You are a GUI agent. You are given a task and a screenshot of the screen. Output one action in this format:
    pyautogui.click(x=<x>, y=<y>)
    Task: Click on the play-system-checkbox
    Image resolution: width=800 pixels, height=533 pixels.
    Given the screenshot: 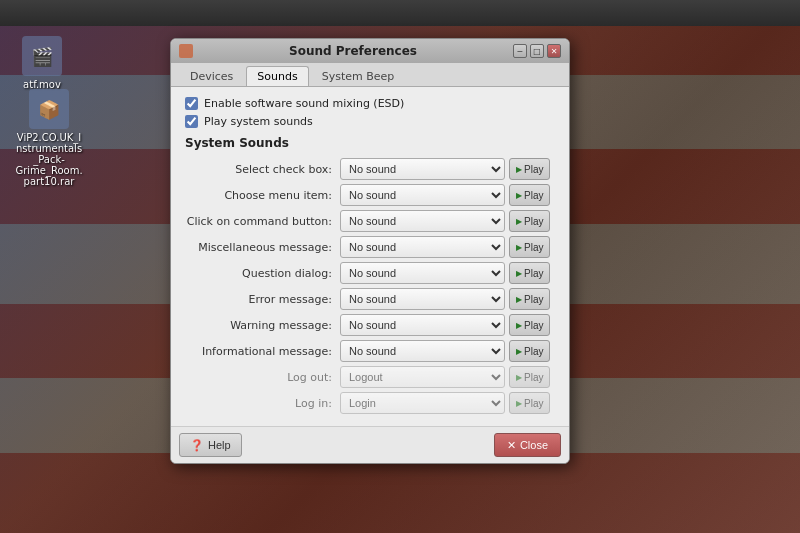 What is the action you would take?
    pyautogui.click(x=192, y=122)
    